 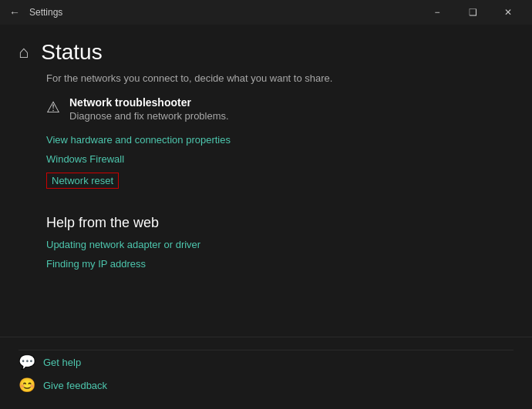 I want to click on footer-divider, so click(x=266, y=350).